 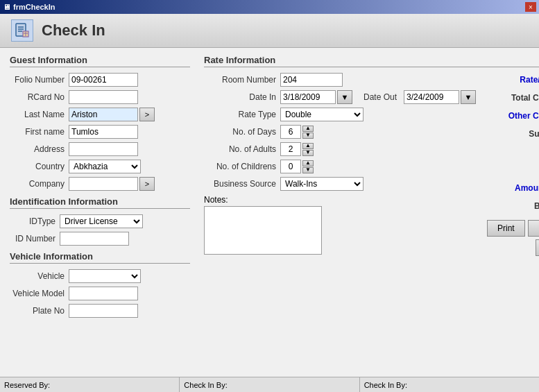 I want to click on lastname-edit-btn: >, so click(x=147, y=114).